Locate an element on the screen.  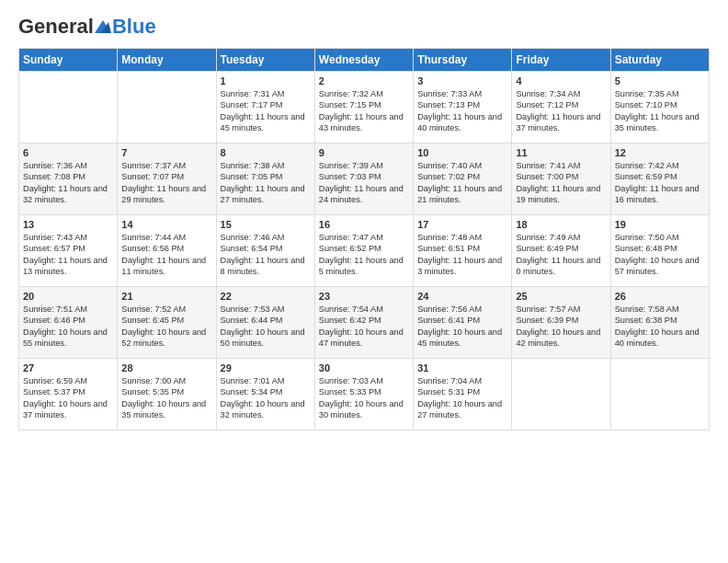
header-day-sunday: Sunday is located at coordinates (68, 61).